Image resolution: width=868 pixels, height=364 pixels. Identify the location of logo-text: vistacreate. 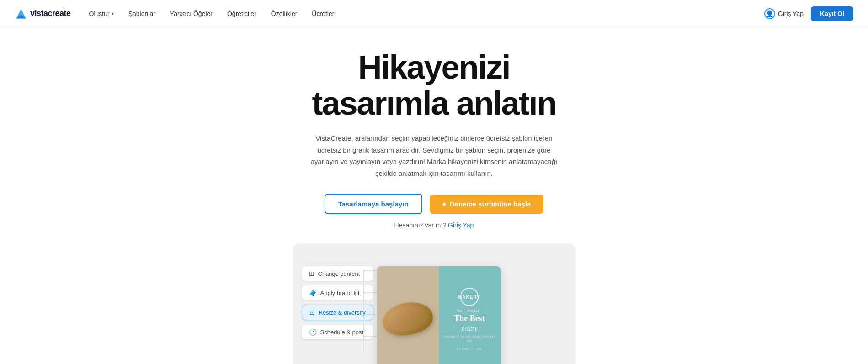
(50, 14).